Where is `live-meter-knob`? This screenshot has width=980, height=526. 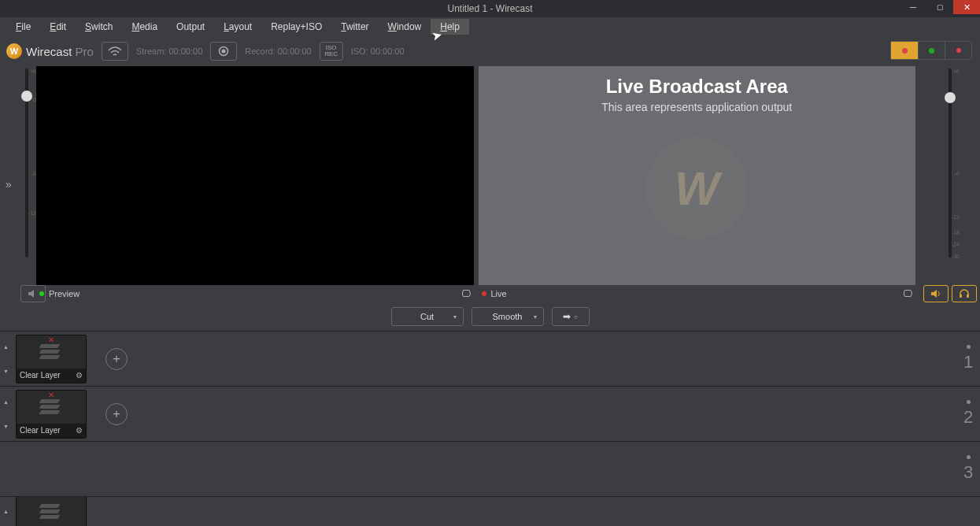 live-meter-knob is located at coordinates (950, 98).